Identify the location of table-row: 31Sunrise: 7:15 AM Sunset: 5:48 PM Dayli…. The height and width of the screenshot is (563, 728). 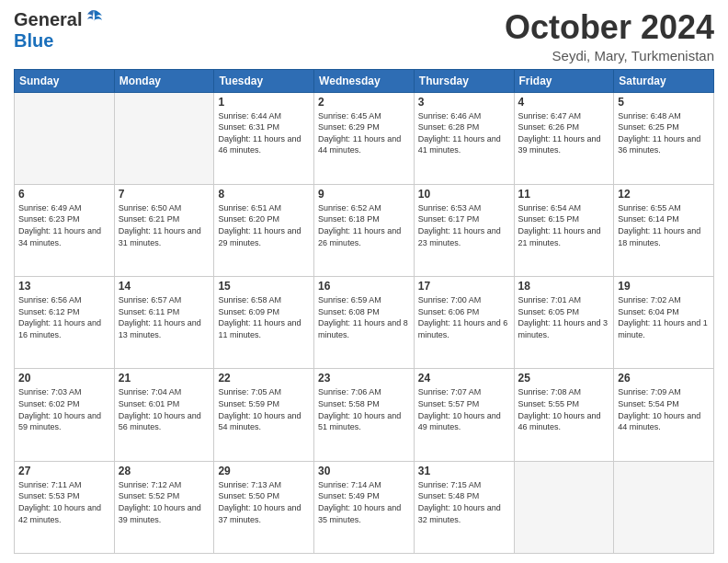
(463, 507).